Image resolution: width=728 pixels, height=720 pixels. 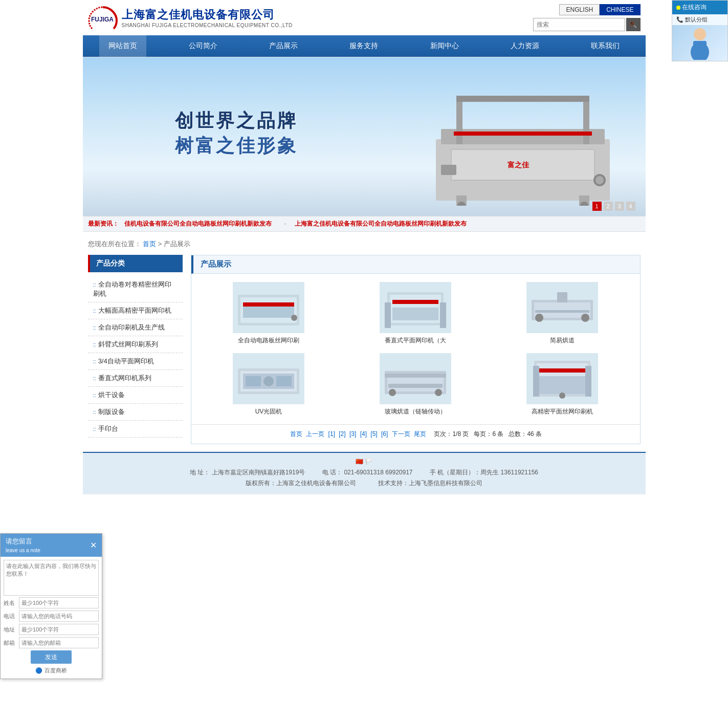 What do you see at coordinates (381, 224) in the screenshot?
I see `news-ticker-item2: 上海富之佳机电设备有限公司全自动电路板丝网印刷机新款发布` at bounding box center [381, 224].